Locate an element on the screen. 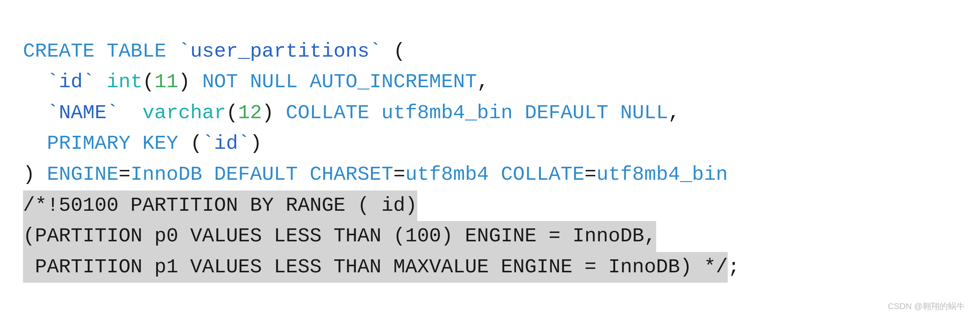 The image size is (980, 319). eq3: = is located at coordinates (590, 175).